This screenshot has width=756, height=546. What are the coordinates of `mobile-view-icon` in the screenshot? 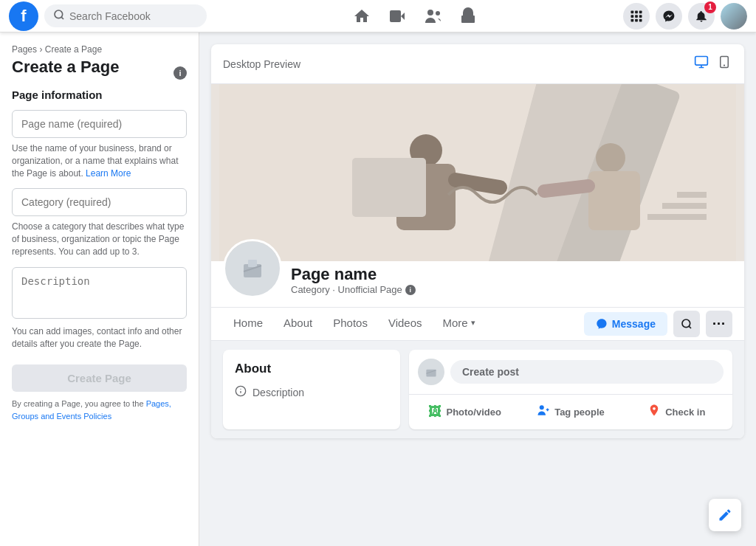 It's located at (724, 63).